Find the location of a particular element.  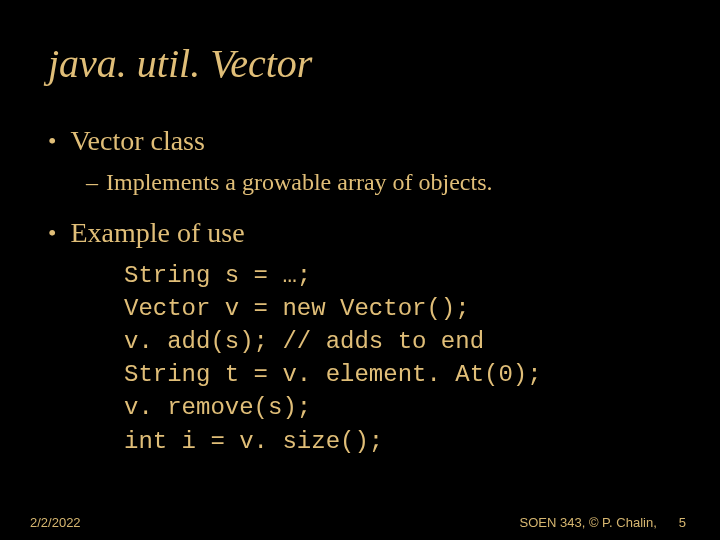

bullet-text: Vector class is located at coordinates (138, 141).